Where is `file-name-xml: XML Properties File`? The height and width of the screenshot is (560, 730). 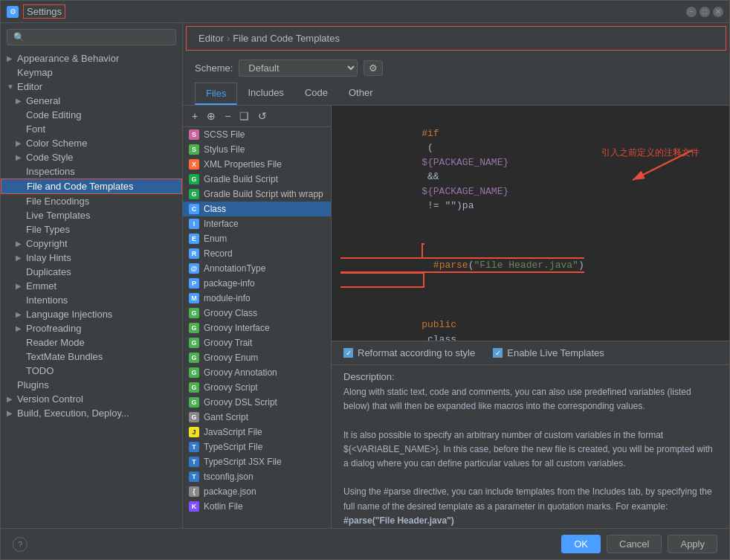 file-name-xml: XML Properties File is located at coordinates (242, 164).